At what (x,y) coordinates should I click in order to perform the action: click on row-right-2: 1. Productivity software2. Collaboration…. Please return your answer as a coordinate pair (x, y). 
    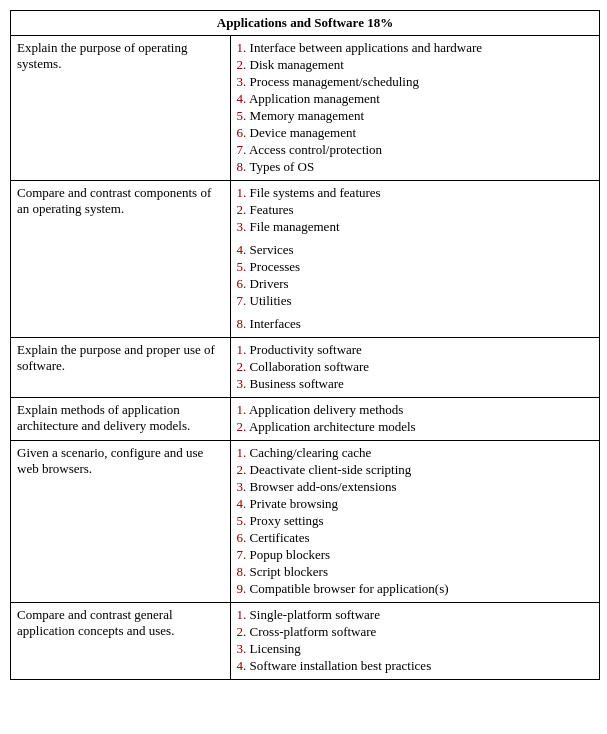
    Looking at the image, I should click on (414, 368).